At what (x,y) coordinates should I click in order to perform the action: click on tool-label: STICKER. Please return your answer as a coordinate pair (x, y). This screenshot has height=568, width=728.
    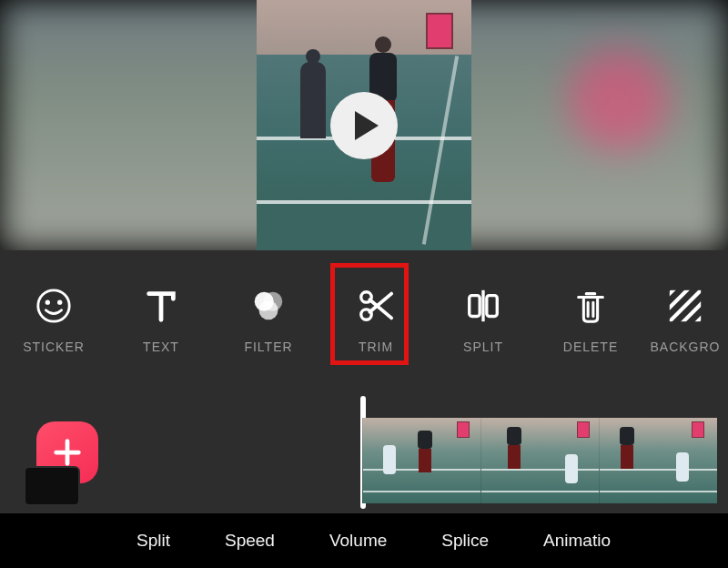
    Looking at the image, I should click on (54, 347).